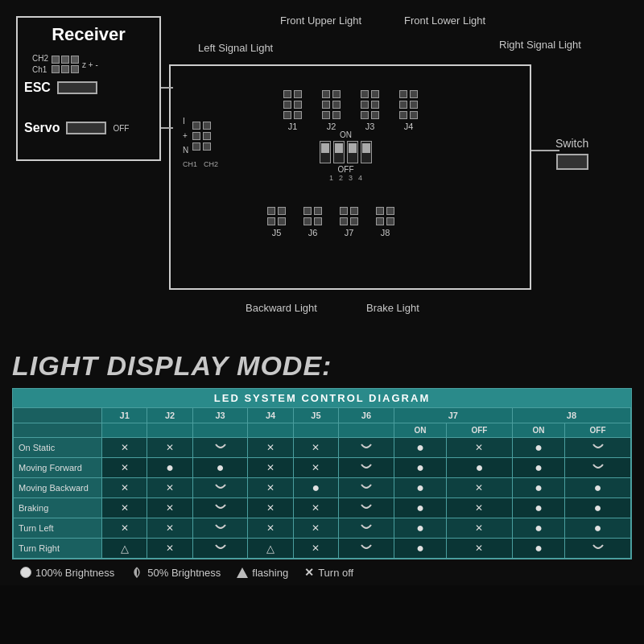 The image size is (644, 644). What do you see at coordinates (540, 45) in the screenshot?
I see `label-right-signal: Right Signal Light` at bounding box center [540, 45].